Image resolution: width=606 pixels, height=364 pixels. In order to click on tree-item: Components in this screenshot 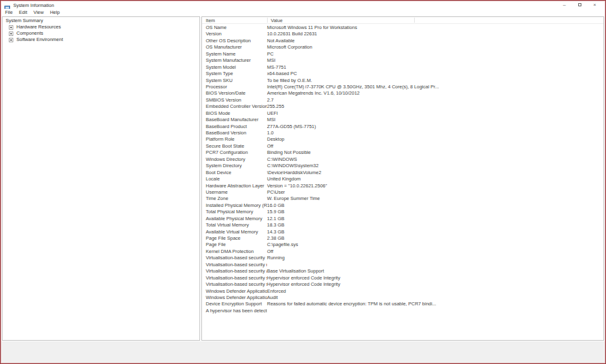, I will do `click(101, 33)`.